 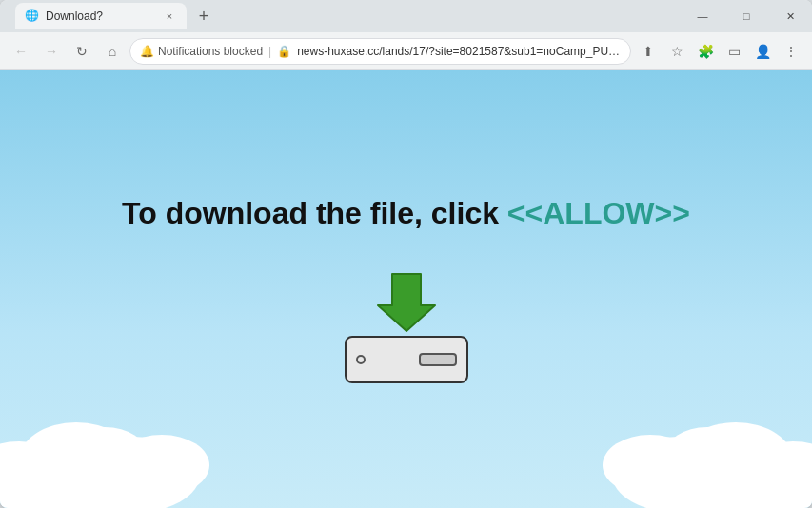 What do you see at coordinates (746, 16) in the screenshot?
I see `window-controls: — □ ✕` at bounding box center [746, 16].